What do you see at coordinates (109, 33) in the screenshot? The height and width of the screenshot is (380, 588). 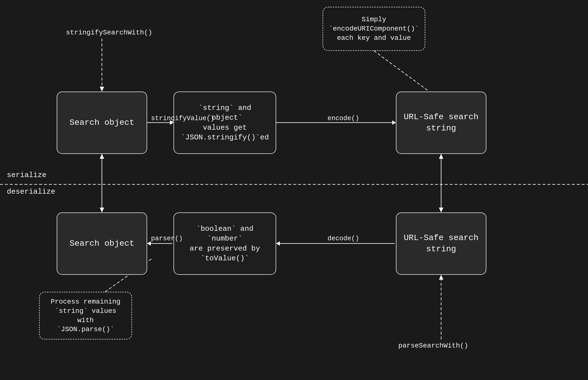 I see `stringify-search-with-label: stringifySearchWith()` at bounding box center [109, 33].